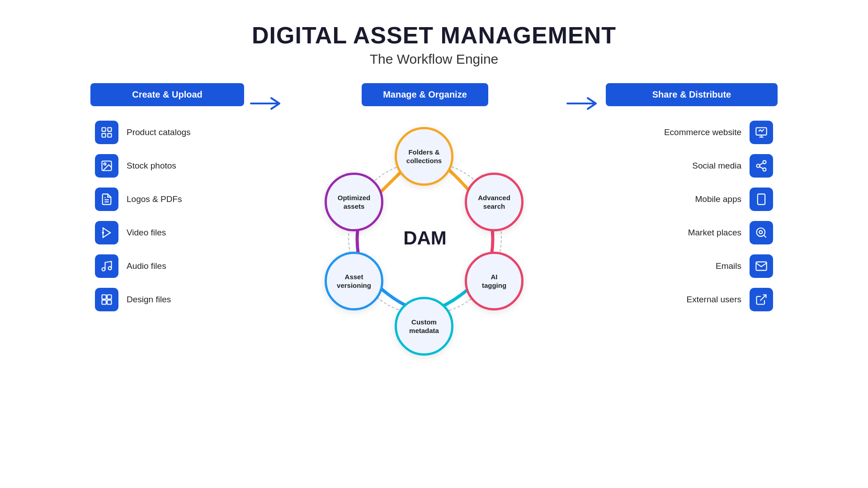 Image resolution: width=868 pixels, height=488 pixels. Describe the element at coordinates (761, 233) in the screenshot. I see `market-icon-box` at that location.